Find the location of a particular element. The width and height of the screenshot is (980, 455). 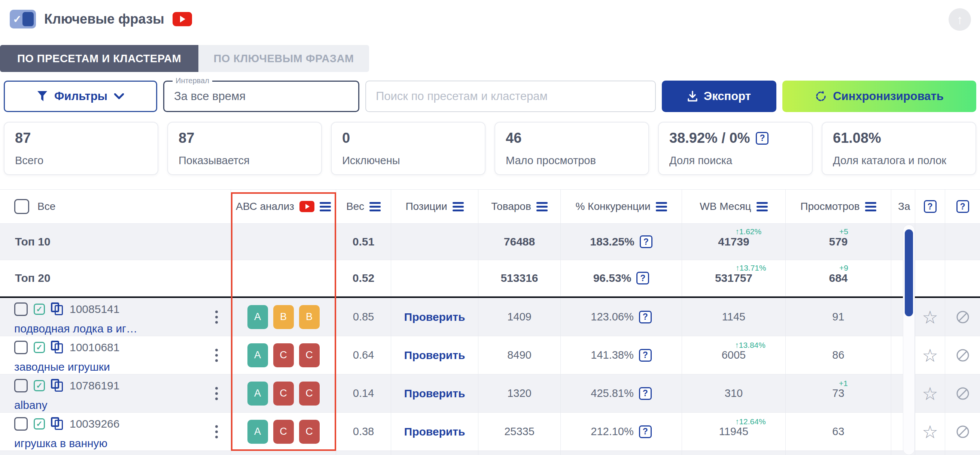

scrollbar-thumb is located at coordinates (909, 273).